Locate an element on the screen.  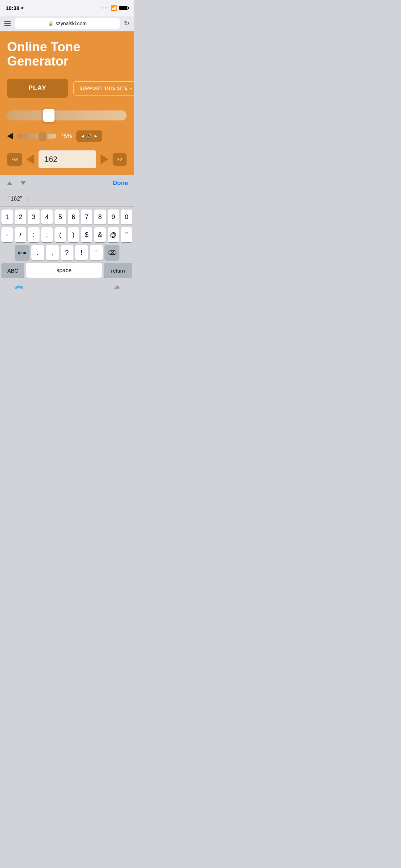
url-text: szynalski.com is located at coordinates (71, 24).